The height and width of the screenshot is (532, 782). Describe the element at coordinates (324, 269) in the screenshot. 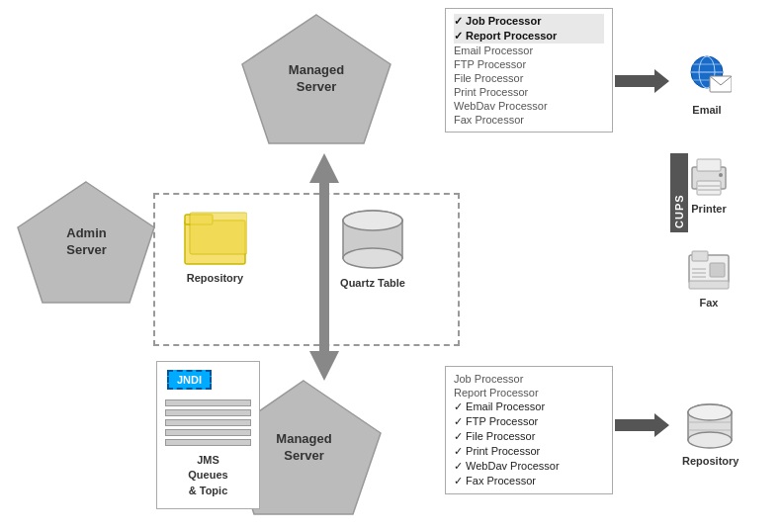

I see `arrow-vertical` at that location.